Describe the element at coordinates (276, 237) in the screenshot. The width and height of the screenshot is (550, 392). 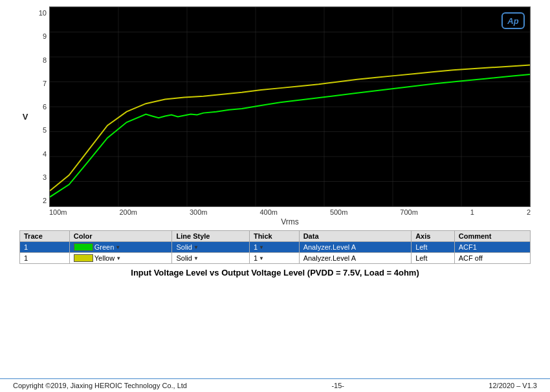
I see `legend-header-row: Trace Color Line Style Thick Data Axis C…` at that location.